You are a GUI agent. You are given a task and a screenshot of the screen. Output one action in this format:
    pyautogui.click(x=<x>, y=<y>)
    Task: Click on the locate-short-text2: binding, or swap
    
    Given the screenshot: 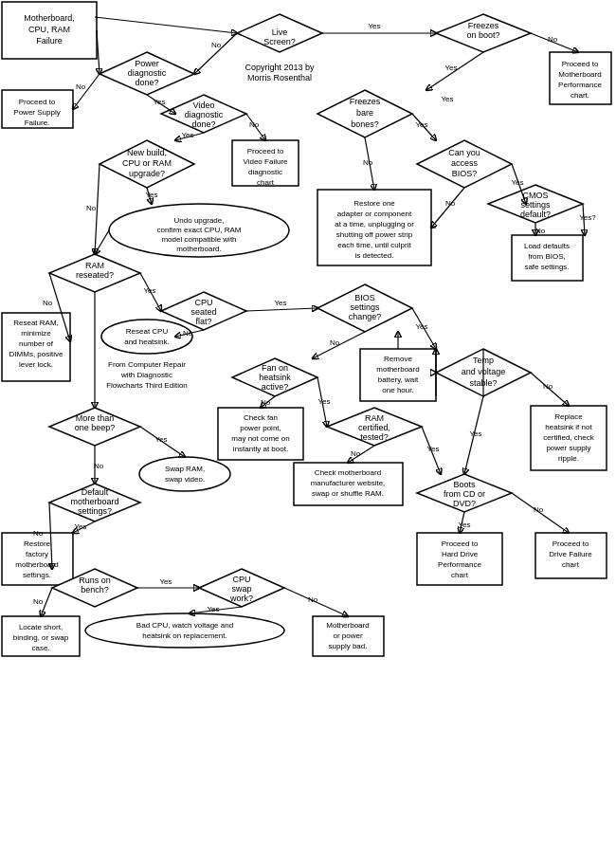 What is the action you would take?
    pyautogui.click(x=42, y=637)
    